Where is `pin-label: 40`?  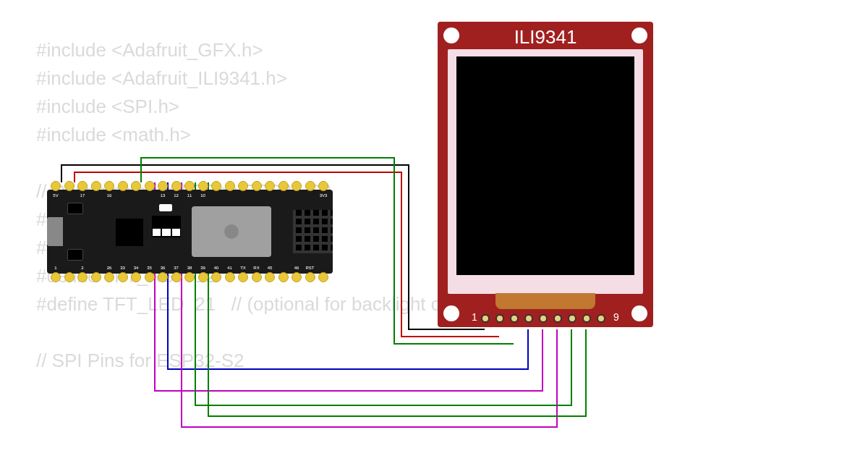
pin-label: 40 is located at coordinates (216, 268).